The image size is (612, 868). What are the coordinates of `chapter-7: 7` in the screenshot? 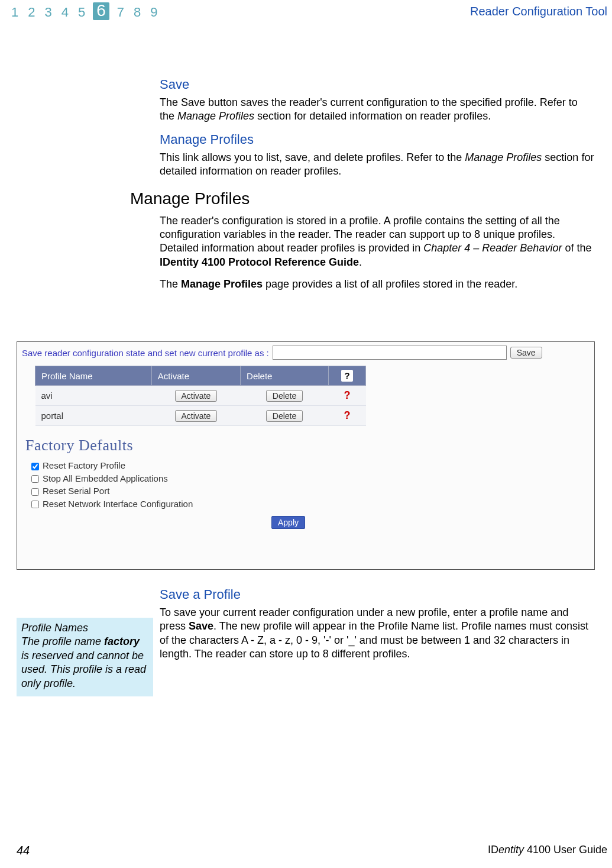 It's located at (121, 12).